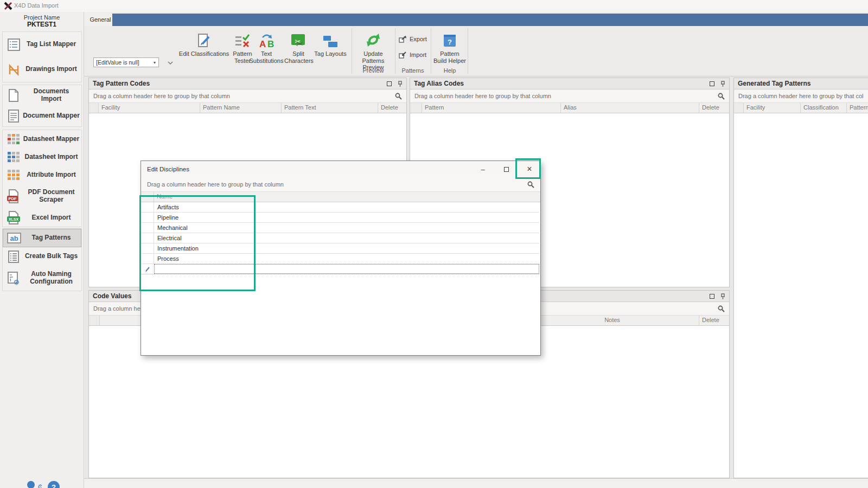 The height and width of the screenshot is (488, 868). I want to click on column-name: Name, so click(165, 197).